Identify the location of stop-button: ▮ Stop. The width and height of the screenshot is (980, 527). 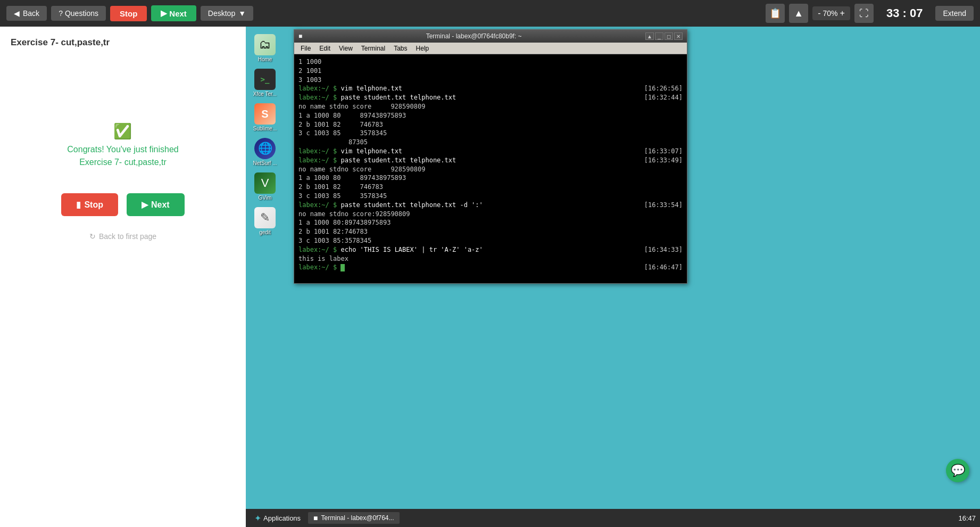
(89, 204).